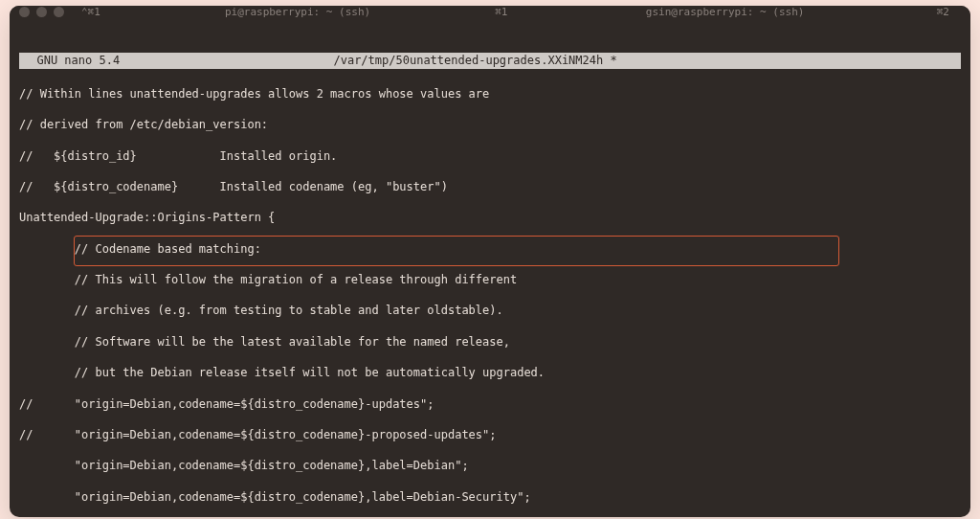  What do you see at coordinates (490, 156) in the screenshot?
I see `editor-line: // ${distro_id} Installed origin.` at bounding box center [490, 156].